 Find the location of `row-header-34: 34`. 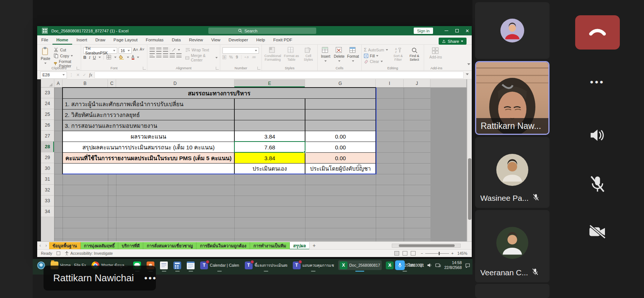

row-header-34: 34 is located at coordinates (48, 212).